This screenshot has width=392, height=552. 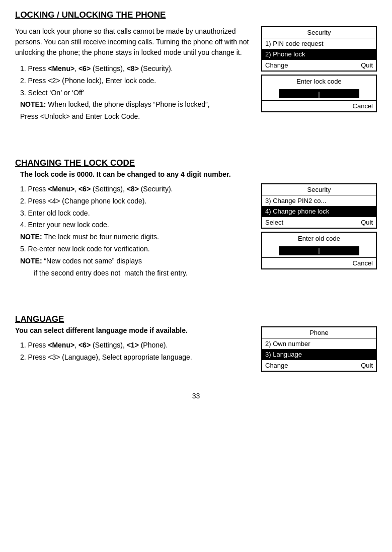 I want to click on s2-screen2-input-row: |, so click(x=319, y=251).